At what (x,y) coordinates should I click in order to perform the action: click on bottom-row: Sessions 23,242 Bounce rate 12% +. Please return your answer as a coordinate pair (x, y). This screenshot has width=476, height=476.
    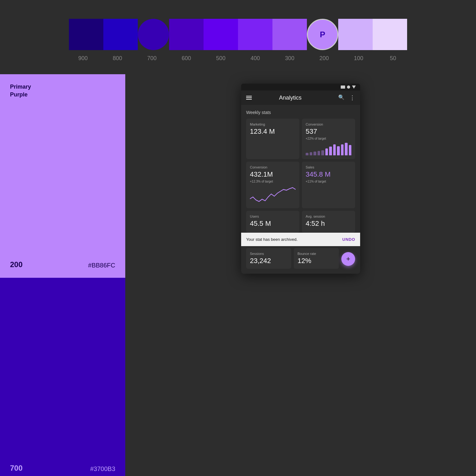
    Looking at the image, I should click on (301, 257).